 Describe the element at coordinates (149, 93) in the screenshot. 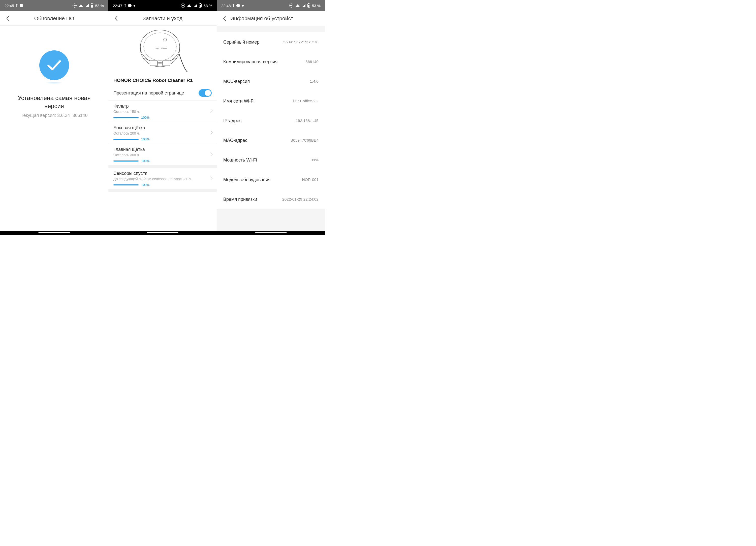

I see `toggle-label: Презентация на первой странице` at that location.